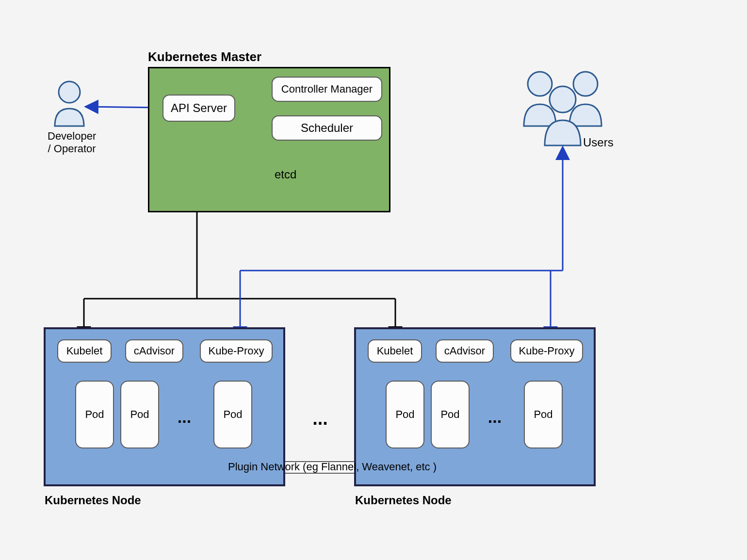 Image resolution: width=747 pixels, height=560 pixels. What do you see at coordinates (233, 415) in the screenshot?
I see `pod-box-l3: Pod` at bounding box center [233, 415].